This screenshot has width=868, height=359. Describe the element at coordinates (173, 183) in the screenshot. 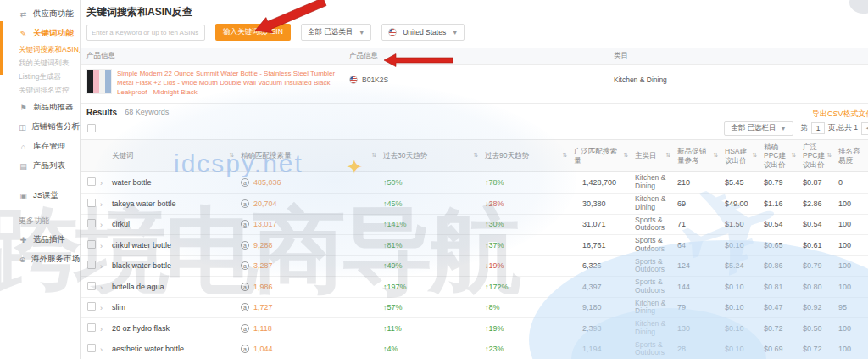

I see `keyword-cell: water bottle` at that location.